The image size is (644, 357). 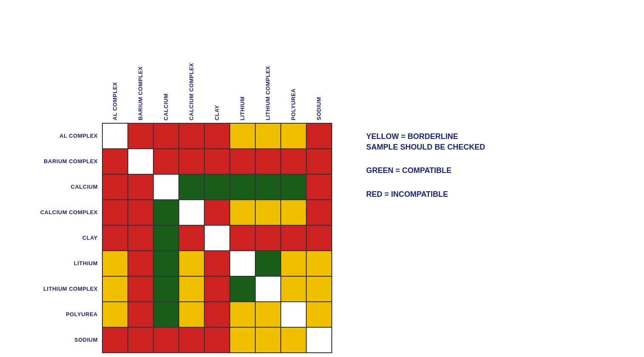 I want to click on col-header-text: CLAY, so click(x=217, y=113).